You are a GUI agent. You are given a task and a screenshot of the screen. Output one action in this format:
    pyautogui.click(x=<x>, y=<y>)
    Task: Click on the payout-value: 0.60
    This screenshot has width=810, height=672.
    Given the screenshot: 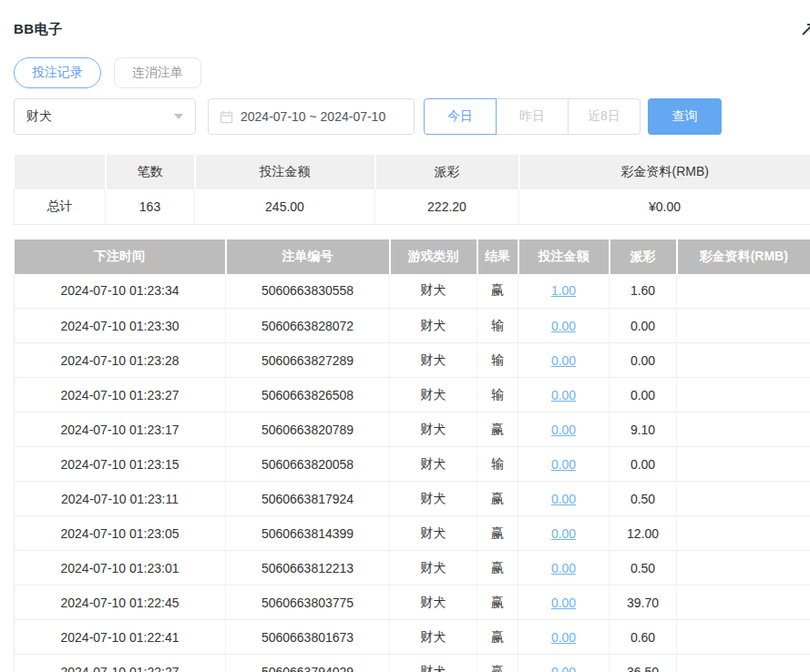 What is the action you would take?
    pyautogui.click(x=643, y=637)
    